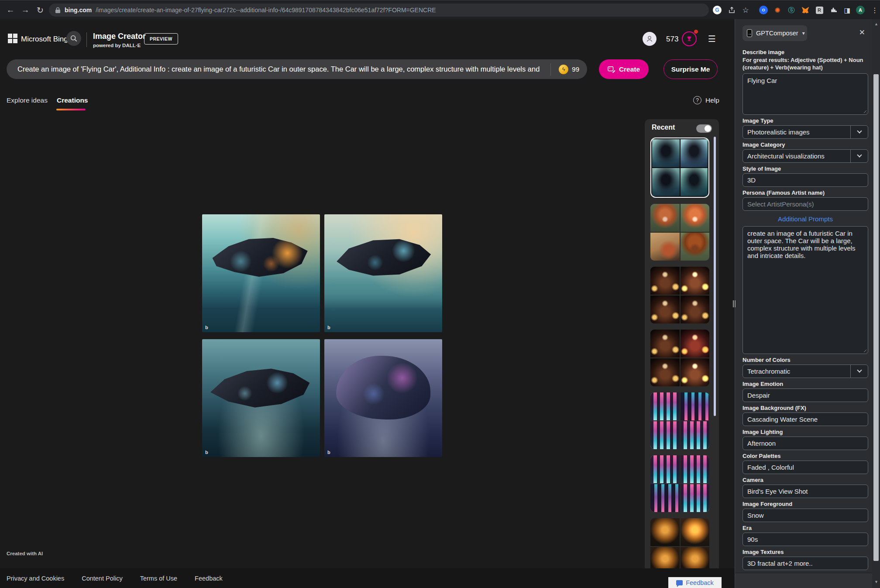  I want to click on prompt-input: Create an image of 'Flying Car', Additio…, so click(297, 69).